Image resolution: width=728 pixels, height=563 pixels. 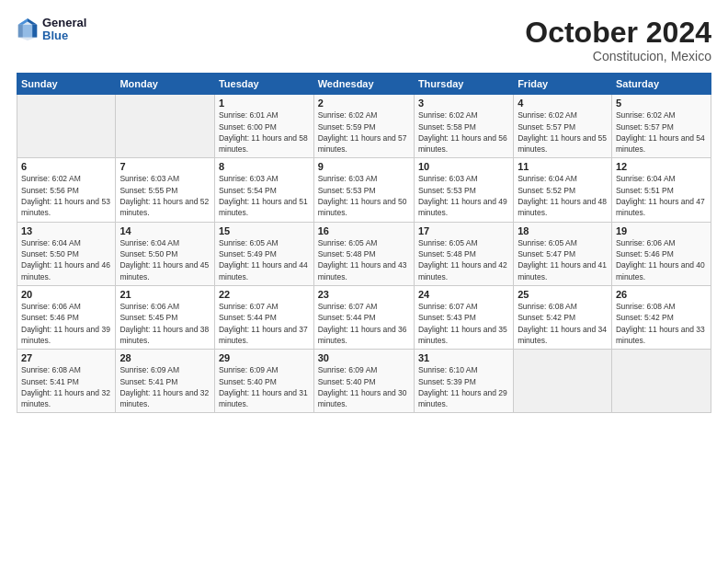 What do you see at coordinates (66, 294) in the screenshot?
I see `day-number: 20` at bounding box center [66, 294].